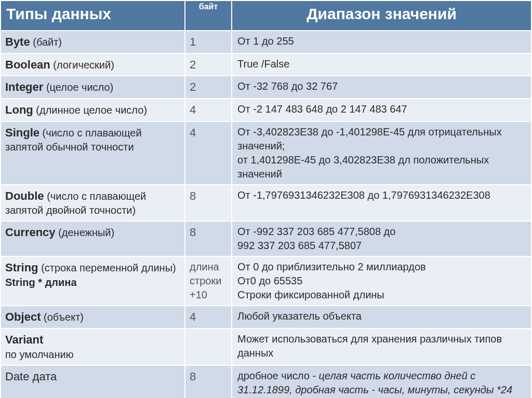  I want to click on table-header-row: Типы данных байт Диапазон значений, so click(266, 16).